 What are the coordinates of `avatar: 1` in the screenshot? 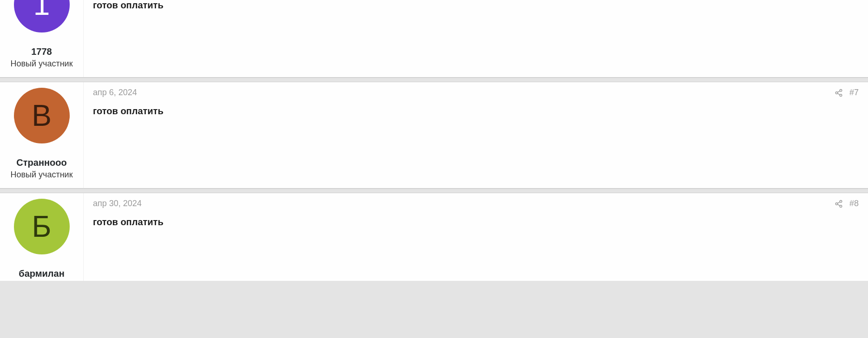 It's located at (42, 16).